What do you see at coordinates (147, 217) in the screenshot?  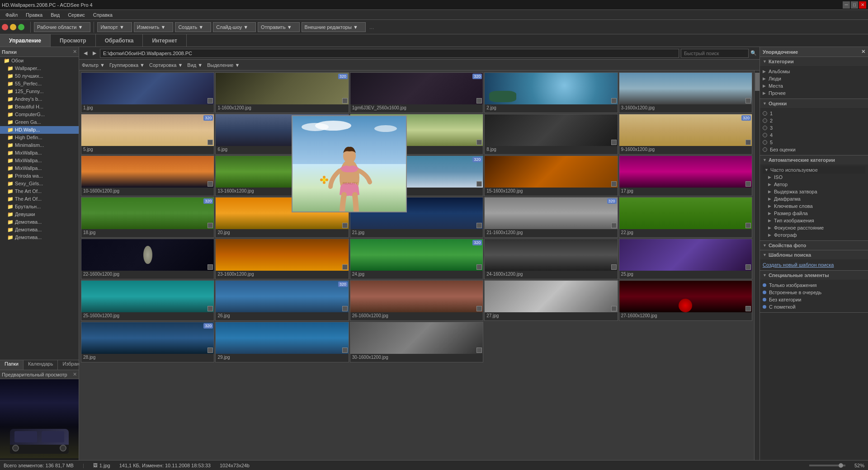 I see `grid-item: 320 18.jpg` at bounding box center [147, 217].